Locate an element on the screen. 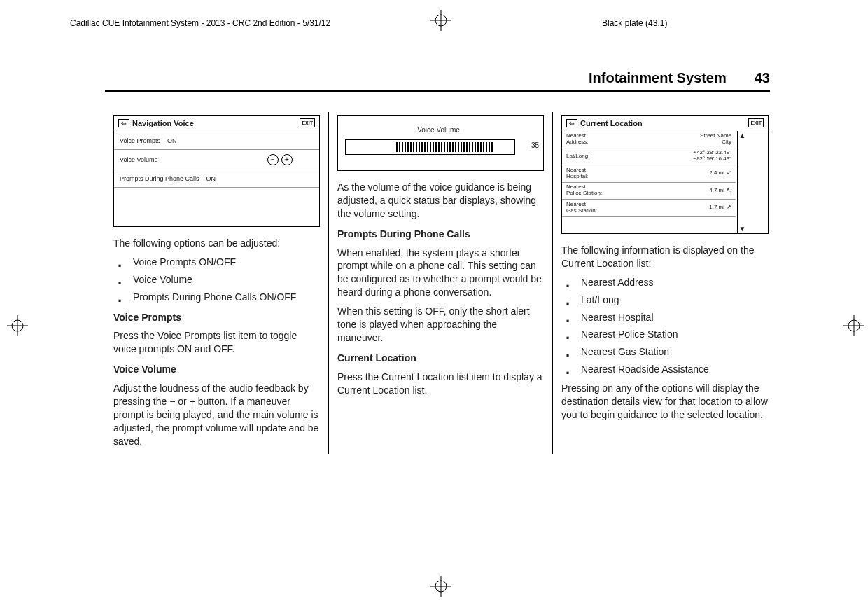  list-item: Nearest Gas Station is located at coordinates (665, 352).